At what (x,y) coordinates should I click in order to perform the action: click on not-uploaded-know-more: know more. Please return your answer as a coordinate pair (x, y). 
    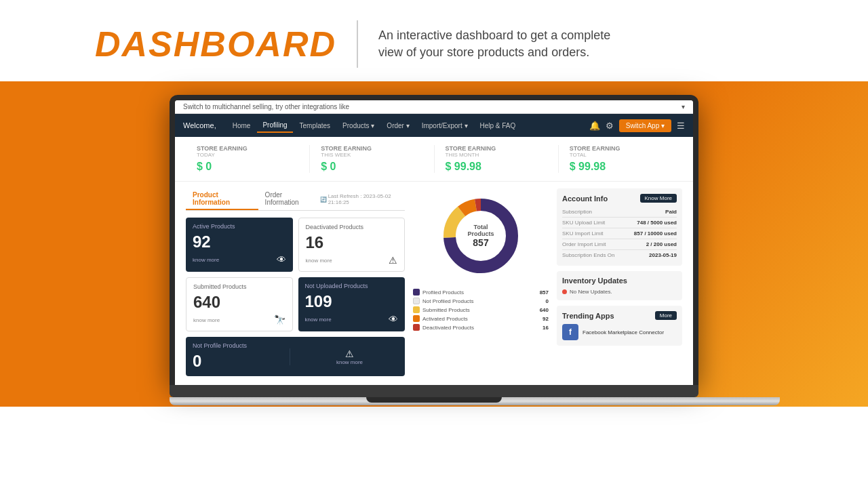
    Looking at the image, I should click on (319, 320).